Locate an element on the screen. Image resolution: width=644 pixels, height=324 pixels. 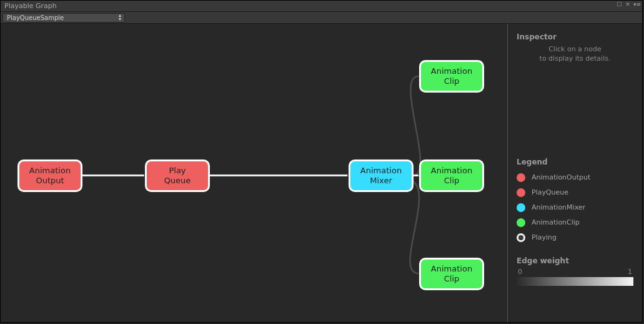
window-gadgets: ☐ ✕ ▾≡ is located at coordinates (628, 5).